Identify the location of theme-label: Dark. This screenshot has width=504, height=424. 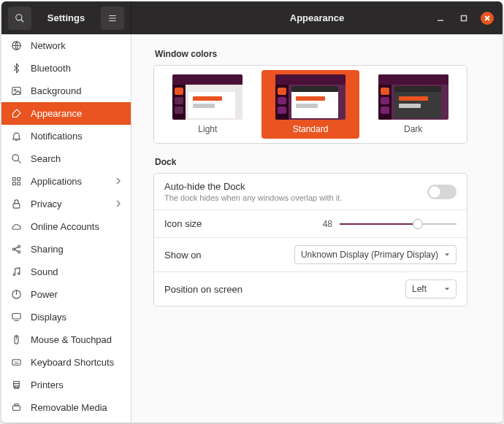
(413, 129).